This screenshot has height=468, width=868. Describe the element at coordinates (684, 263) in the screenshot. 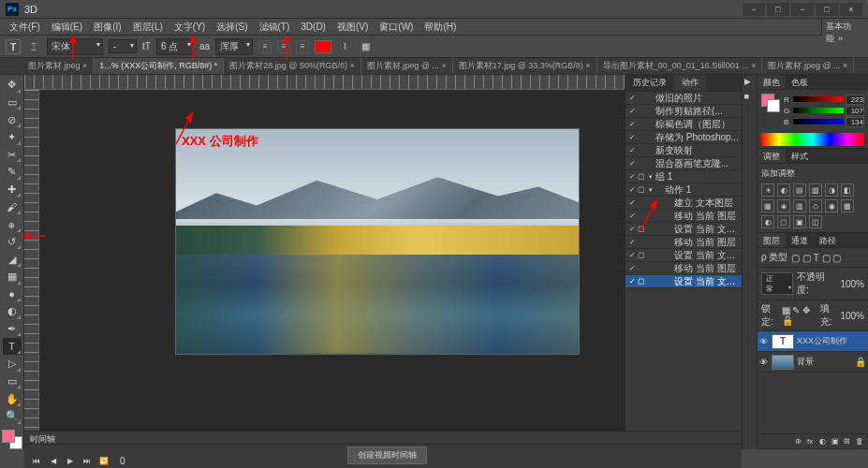

I see `actions-list: ✓做旧的照片✓制作剪贴路径(...✓棕褐色调（图层）✓存储为 Photoshop…` at that location.